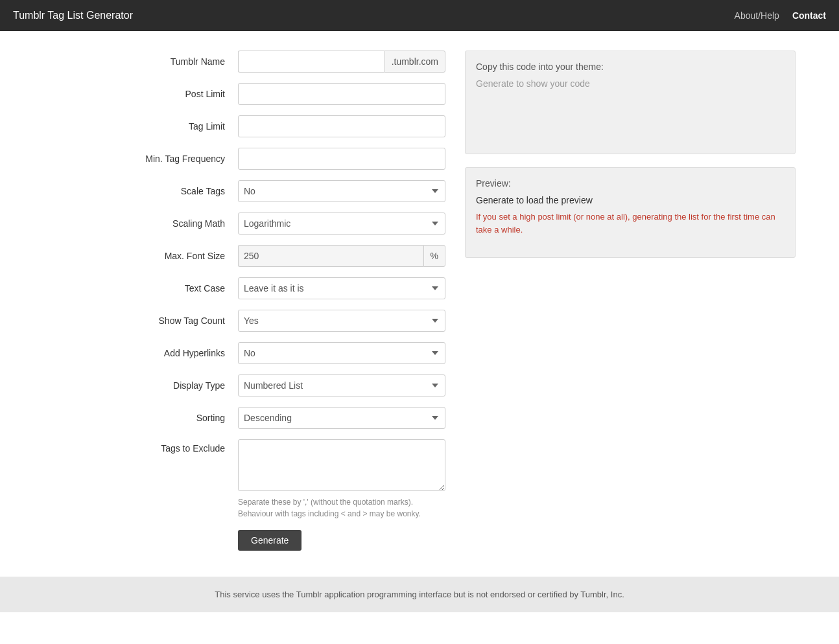  I want to click on min-tag-freq-label: Min. Tag Frequency, so click(141, 159).